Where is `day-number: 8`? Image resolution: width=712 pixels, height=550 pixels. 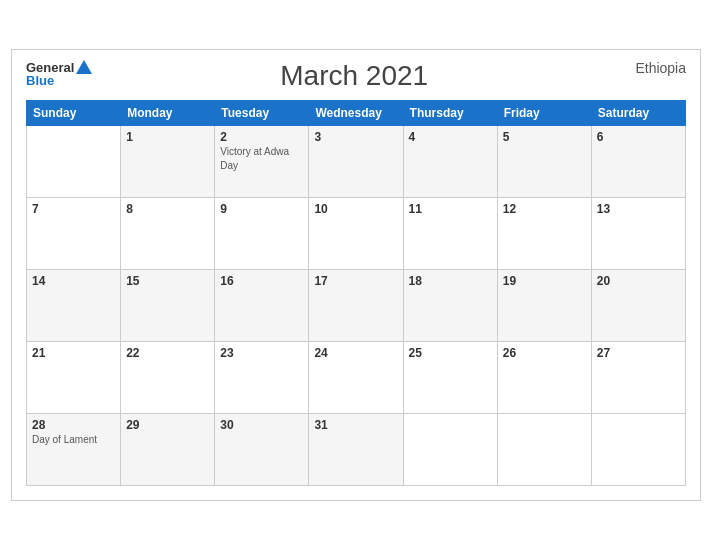 day-number: 8 is located at coordinates (168, 209).